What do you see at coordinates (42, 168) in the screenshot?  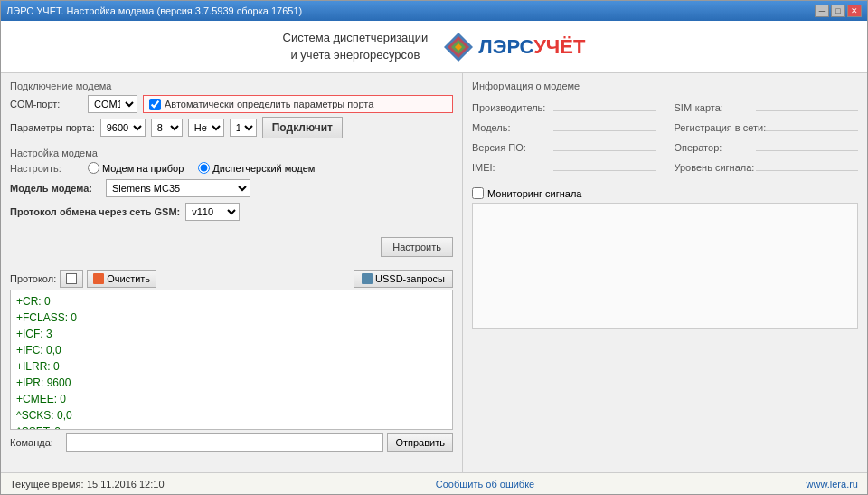 I see `configure-label: Настроить:` at bounding box center [42, 168].